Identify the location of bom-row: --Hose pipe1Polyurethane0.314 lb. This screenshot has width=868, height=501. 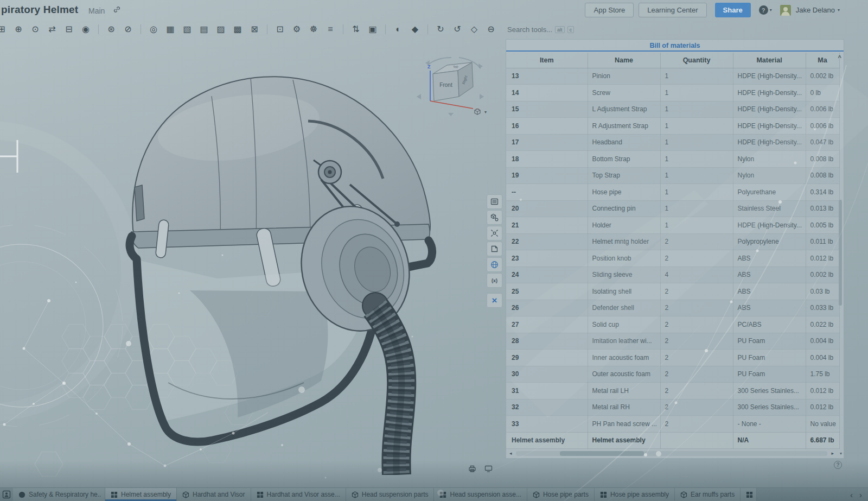
(673, 192).